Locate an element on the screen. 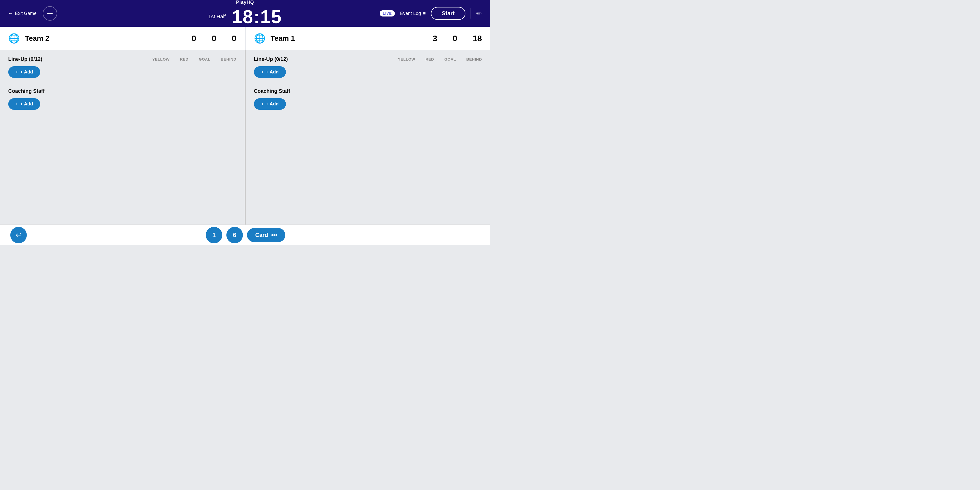  team1-add-lineup-button: + + Add is located at coordinates (270, 72).